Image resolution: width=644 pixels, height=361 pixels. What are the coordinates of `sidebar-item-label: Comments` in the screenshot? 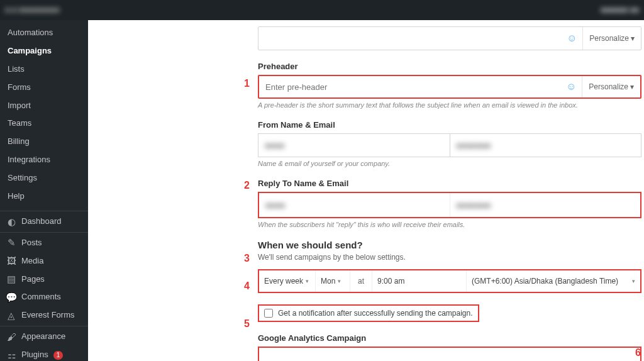 It's located at (42, 297).